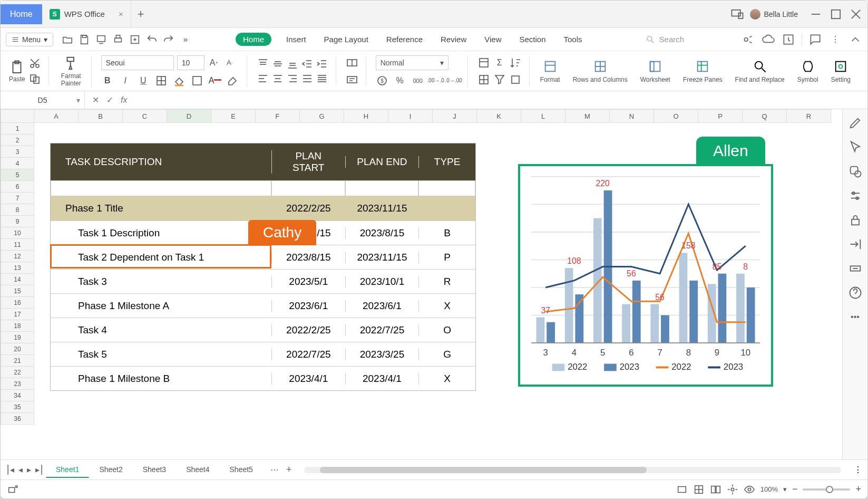 This screenshot has width=868, height=499. I want to click on row-header: 36, so click(17, 419).